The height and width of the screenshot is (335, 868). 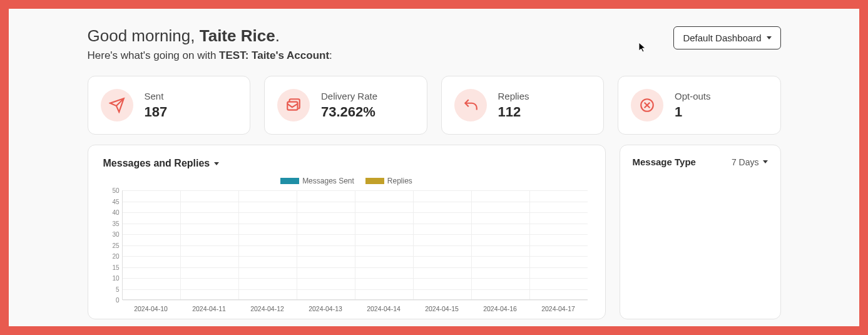 What do you see at coordinates (111, 289) in the screenshot?
I see `y-tick-label: 5` at bounding box center [111, 289].